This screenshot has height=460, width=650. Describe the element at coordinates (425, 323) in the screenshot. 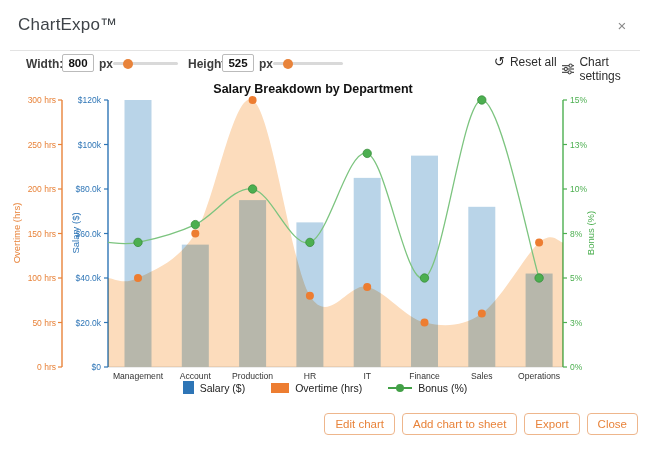

I see `overtime-point-finance` at that location.